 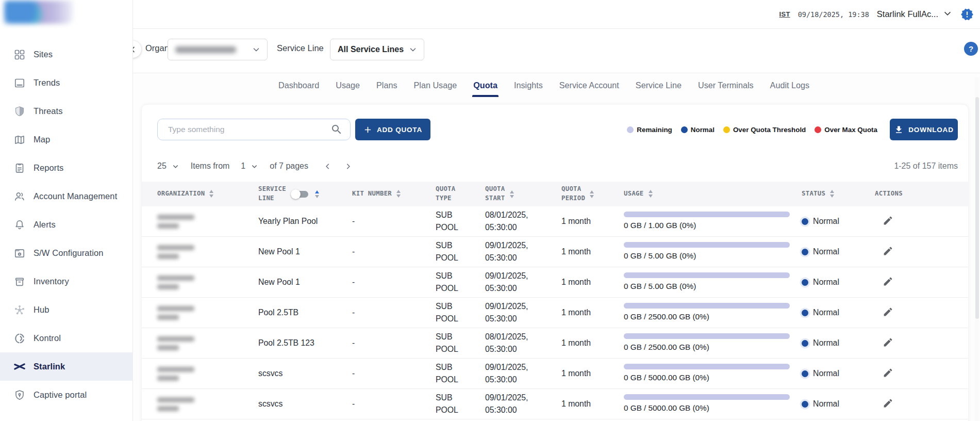 I want to click on tab-quota: Quota, so click(x=486, y=85).